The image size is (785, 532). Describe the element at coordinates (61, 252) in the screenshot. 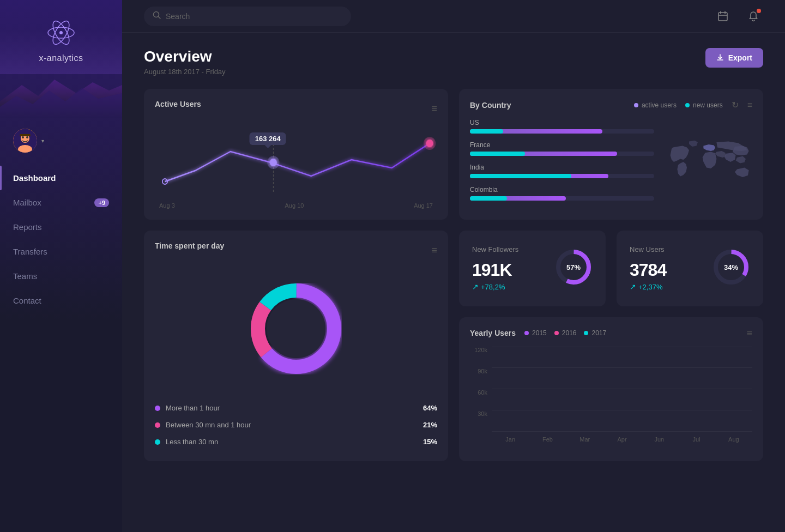

I see `sidebar-item-transfers: Transfers` at that location.